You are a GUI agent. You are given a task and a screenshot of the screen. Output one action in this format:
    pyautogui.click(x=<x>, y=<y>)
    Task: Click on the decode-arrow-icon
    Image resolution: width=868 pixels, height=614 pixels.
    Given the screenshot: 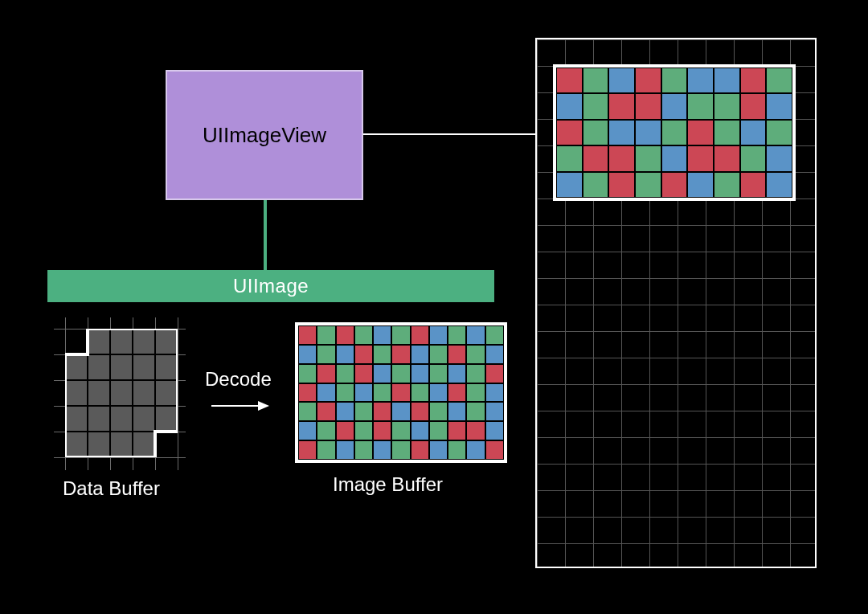 What is the action you would take?
    pyautogui.click(x=240, y=406)
    